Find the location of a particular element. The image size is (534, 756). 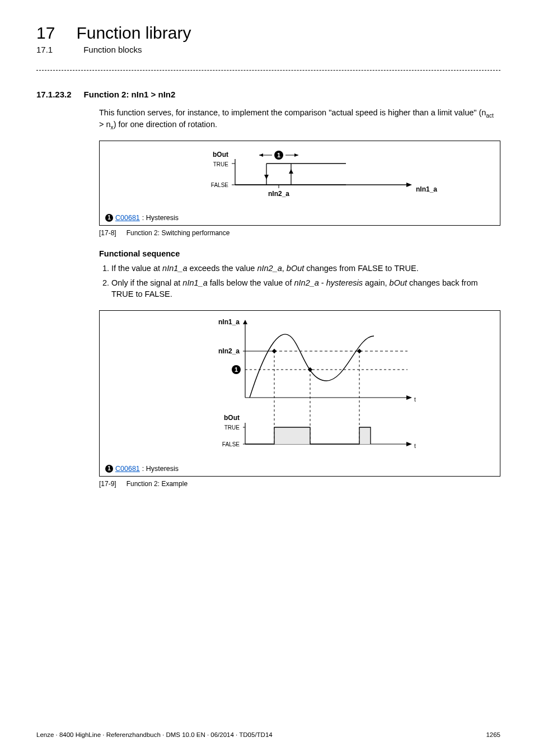

functional-sequence-heading: Functional sequence is located at coordinates (300, 254).